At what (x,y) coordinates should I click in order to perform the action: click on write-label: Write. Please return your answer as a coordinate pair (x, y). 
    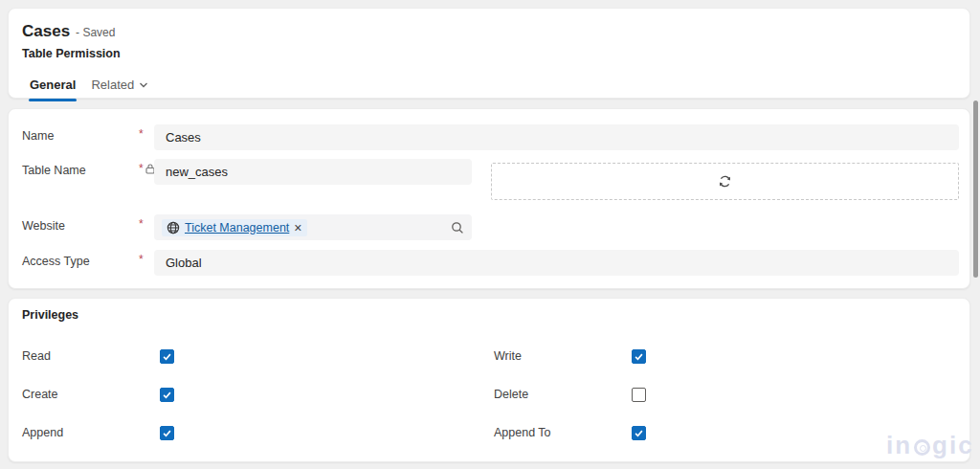
    Looking at the image, I should click on (563, 356).